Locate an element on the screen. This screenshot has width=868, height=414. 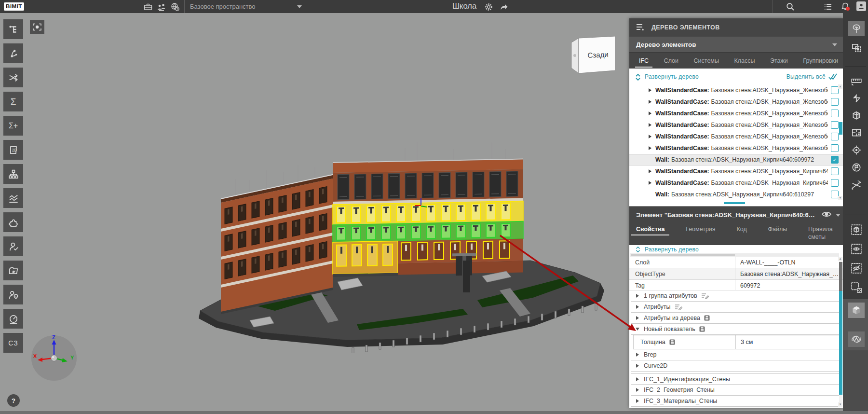
globe-clock-icon is located at coordinates (175, 7).